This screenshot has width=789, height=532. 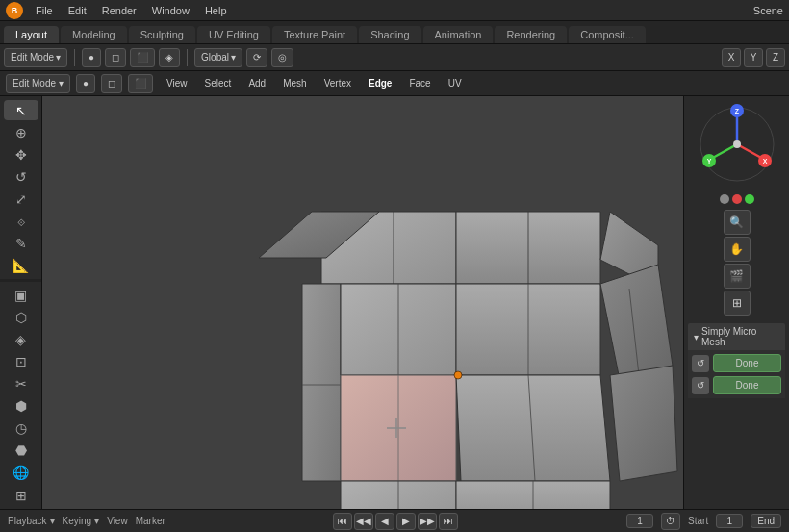 I want to click on tool-measure: 📐, so click(x=21, y=266).